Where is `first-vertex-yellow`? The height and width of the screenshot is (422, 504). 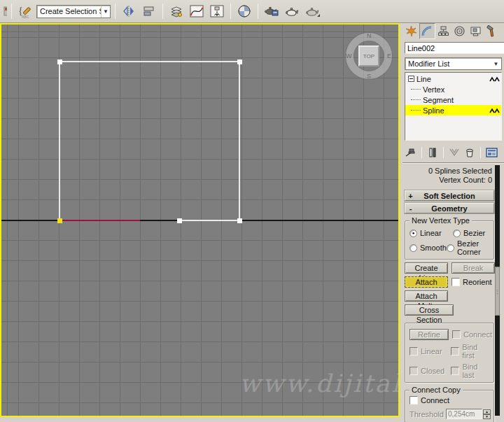 first-vertex-yellow is located at coordinates (60, 221).